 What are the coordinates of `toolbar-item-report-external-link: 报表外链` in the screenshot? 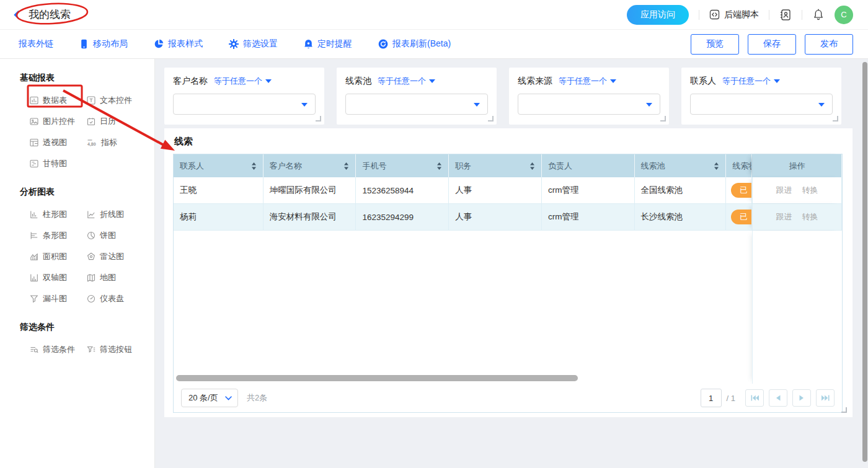 It's located at (36, 44).